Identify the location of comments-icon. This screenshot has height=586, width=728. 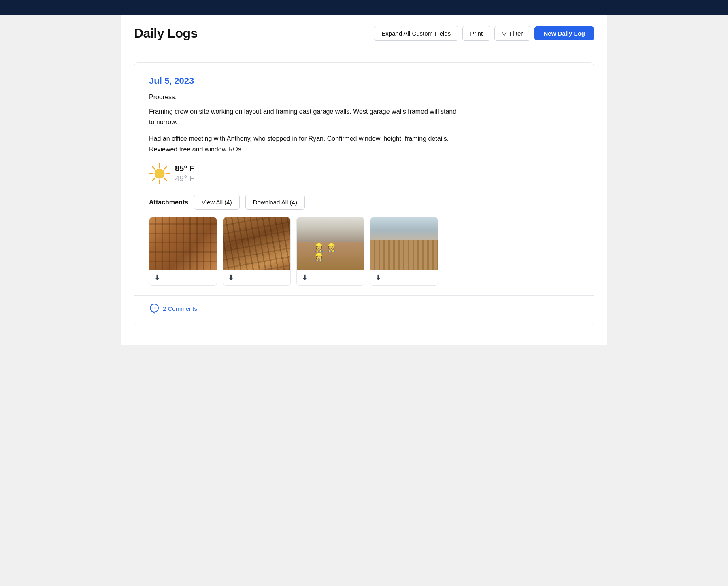
(154, 308).